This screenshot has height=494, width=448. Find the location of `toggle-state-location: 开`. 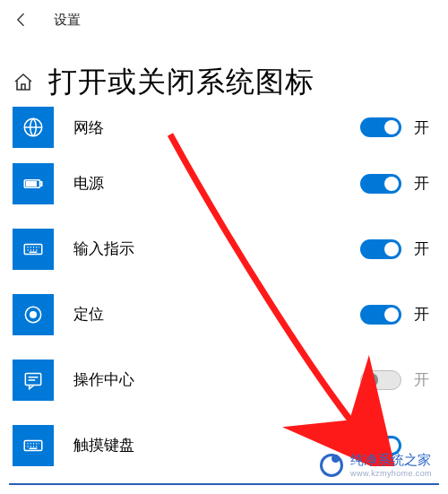

toggle-state-location: 开 is located at coordinates (421, 314).